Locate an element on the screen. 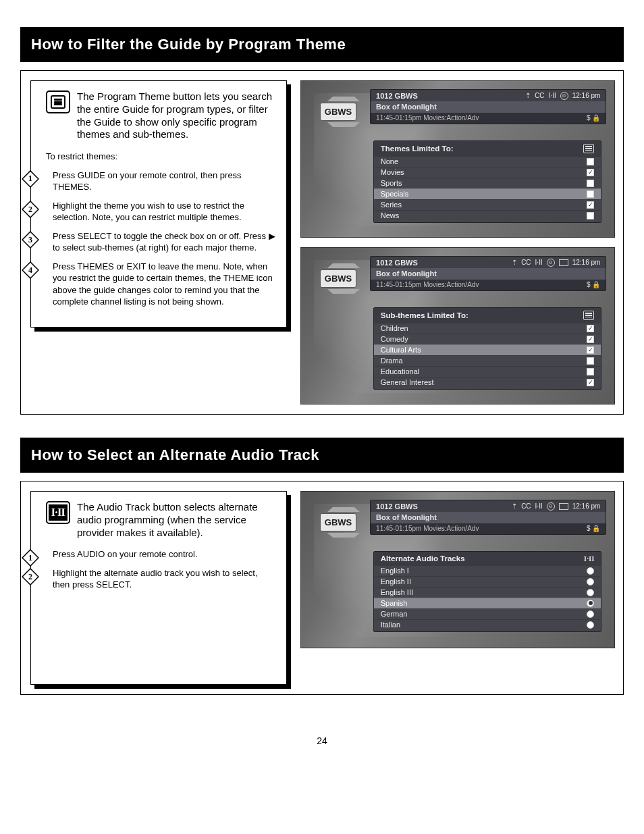 The height and width of the screenshot is (834, 644). list-item-label: Specials is located at coordinates (395, 194).